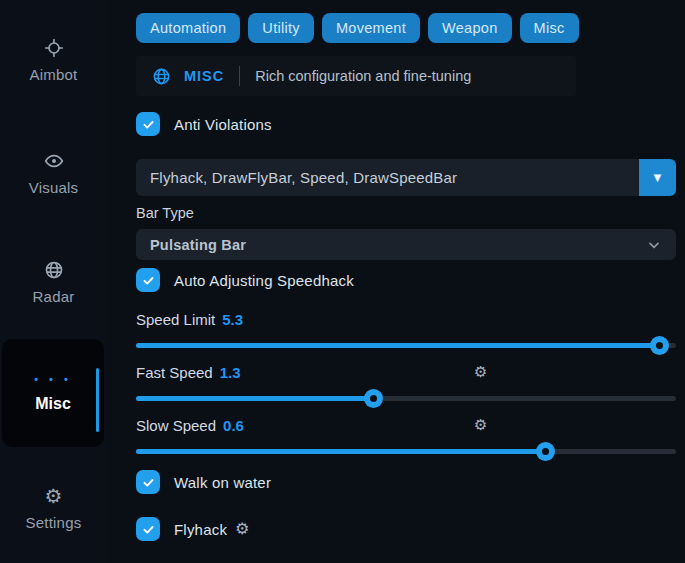  I want to click on fast-speed-value: 1.3, so click(230, 372).